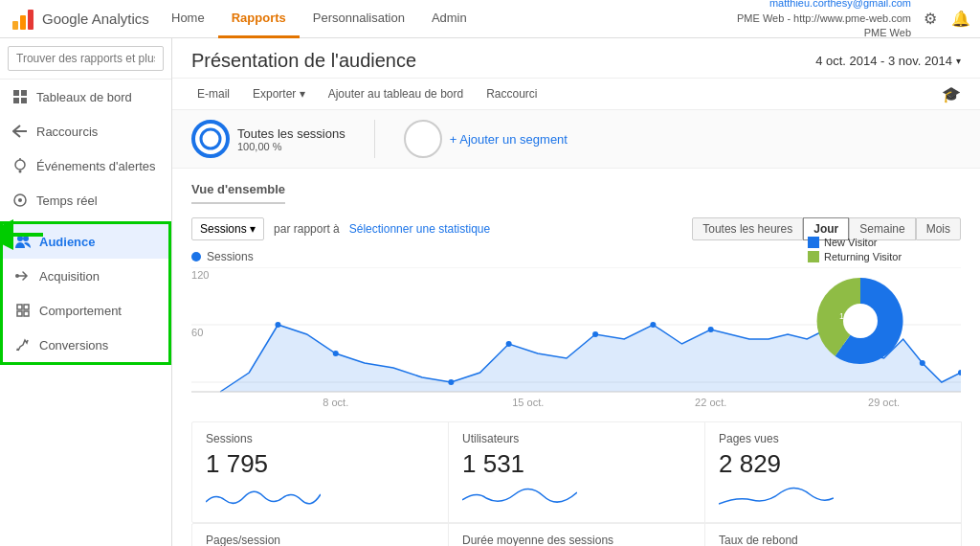 Image resolution: width=980 pixels, height=546 pixels. What do you see at coordinates (86, 200) in the screenshot?
I see `sidebar-item-temps-reel: Temps réel` at bounding box center [86, 200].